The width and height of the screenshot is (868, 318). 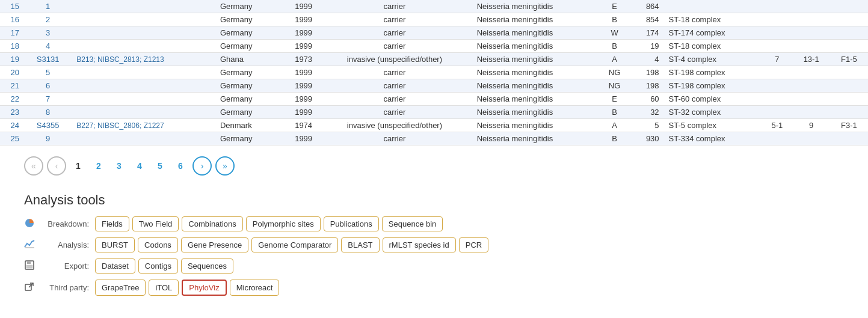 What do you see at coordinates (12, 33) in the screenshot?
I see `table-cell: 17` at bounding box center [12, 33].